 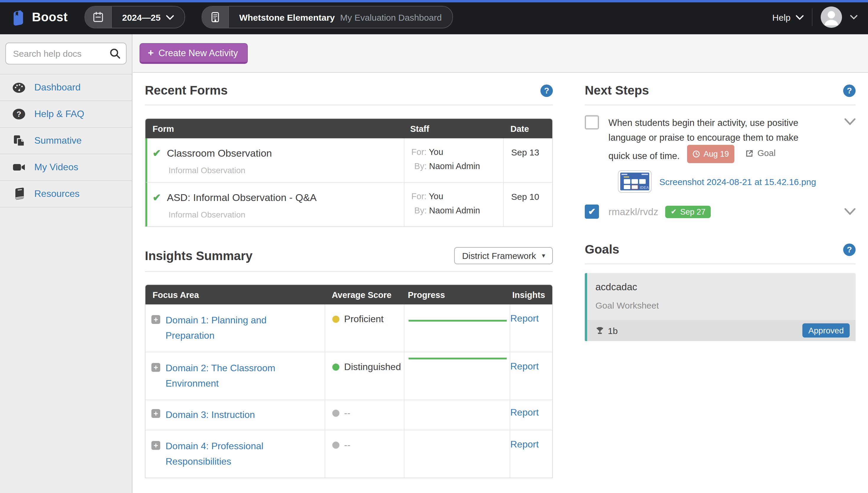 I want to click on search-input, so click(x=66, y=53).